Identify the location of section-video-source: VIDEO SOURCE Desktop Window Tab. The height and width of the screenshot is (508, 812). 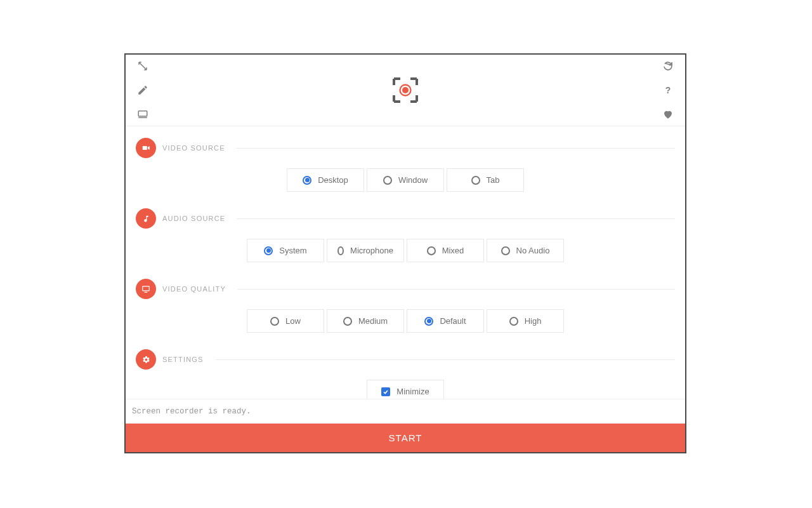
(405, 165).